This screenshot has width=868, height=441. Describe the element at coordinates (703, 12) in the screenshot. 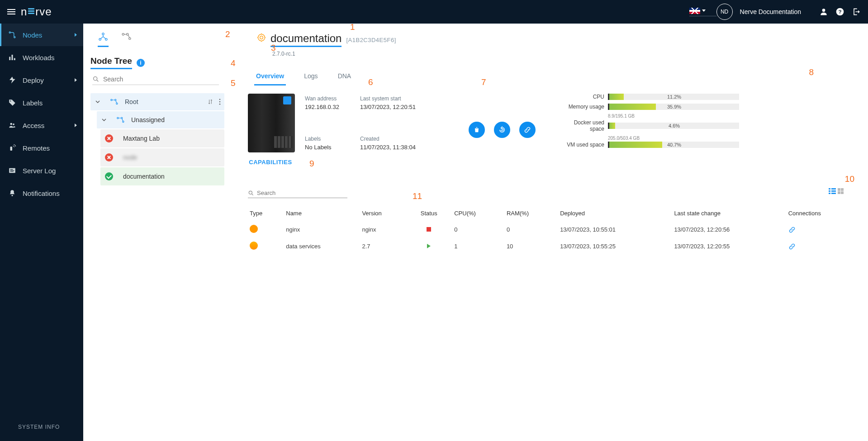

I see `language-selector` at that location.